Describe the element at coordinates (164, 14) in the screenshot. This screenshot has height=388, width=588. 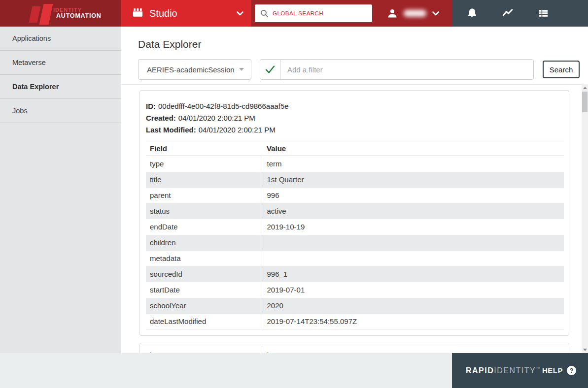
I see `app-name: Studio` at that location.